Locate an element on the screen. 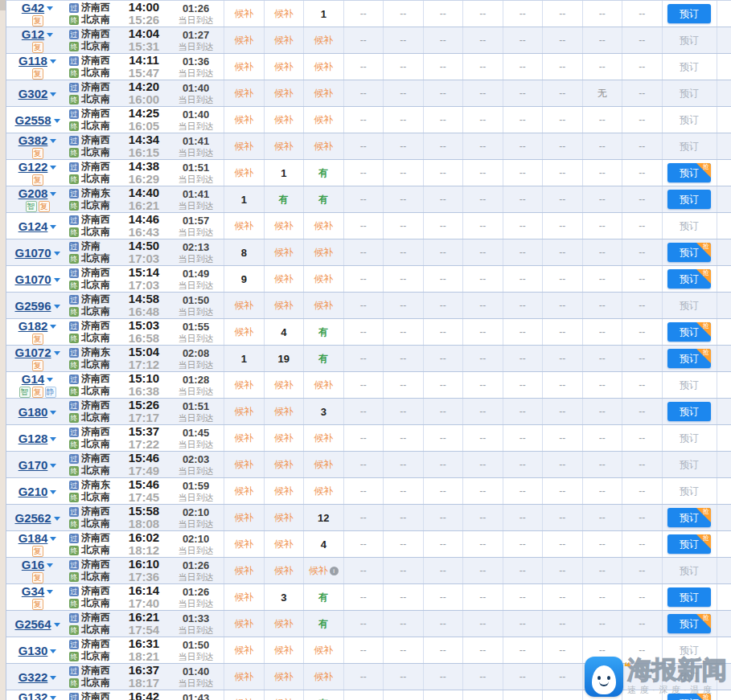 The height and width of the screenshot is (700, 731). train-number-link: G302 is located at coordinates (34, 93).